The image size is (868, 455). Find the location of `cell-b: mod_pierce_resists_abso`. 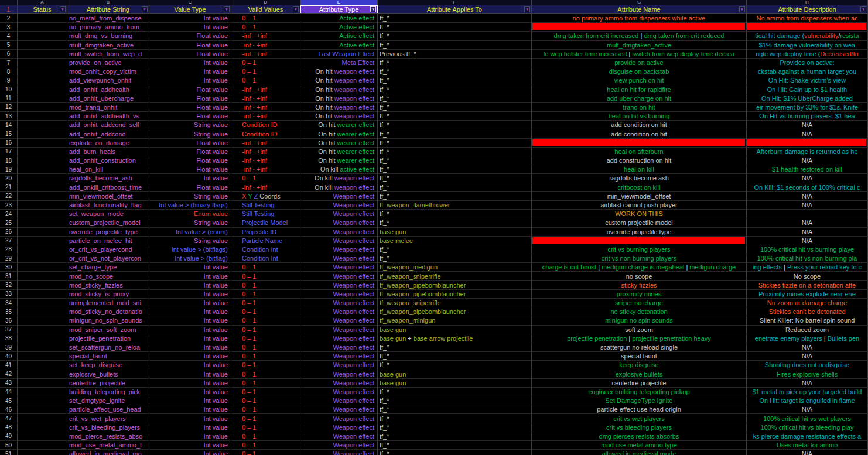

cell-b: mod_pierce_resists_abso is located at coordinates (108, 436).